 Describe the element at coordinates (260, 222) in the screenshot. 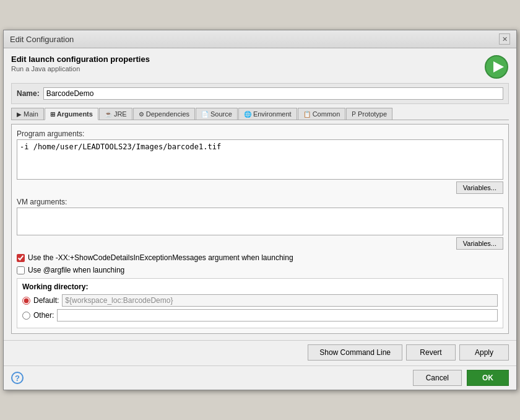

I see `vm-args-container` at that location.